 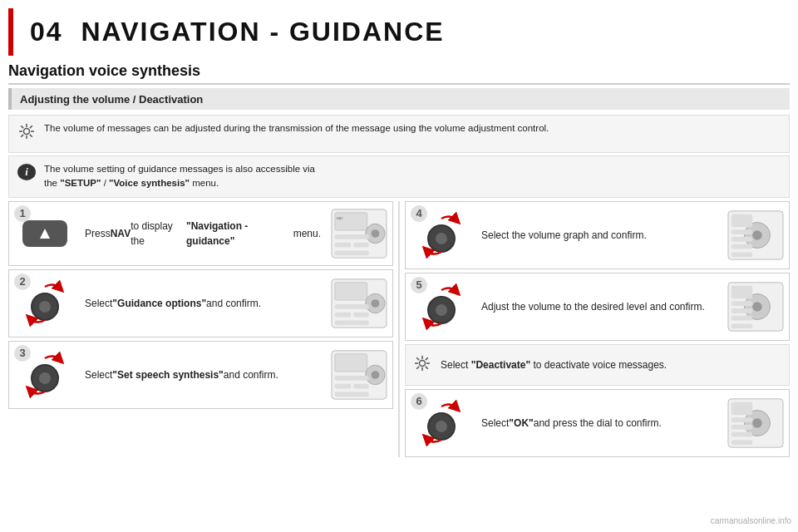 I want to click on step-2-device, so click(x=359, y=303).